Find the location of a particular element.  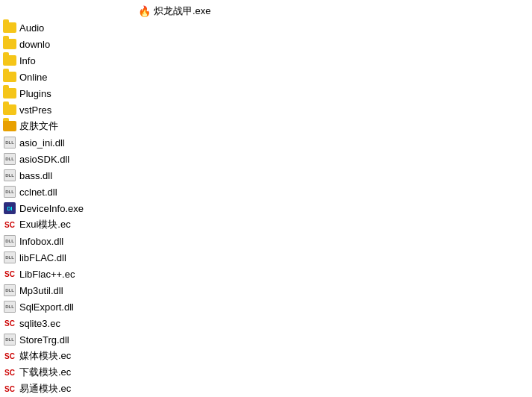

file-item-cclnet: DLLcclnet.dll is located at coordinates (266, 192).